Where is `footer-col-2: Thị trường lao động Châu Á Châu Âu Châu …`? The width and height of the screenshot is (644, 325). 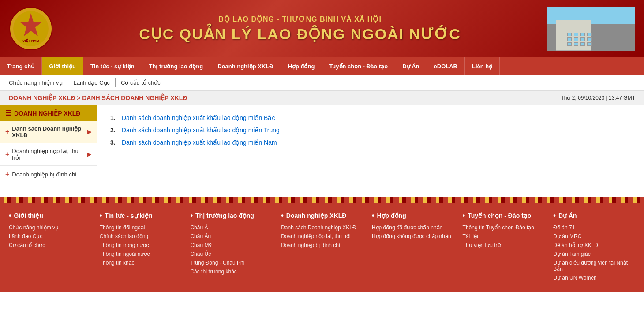
footer-col-2: Thị trường lao động Châu Á Châu Âu Châu … is located at coordinates (231, 248).